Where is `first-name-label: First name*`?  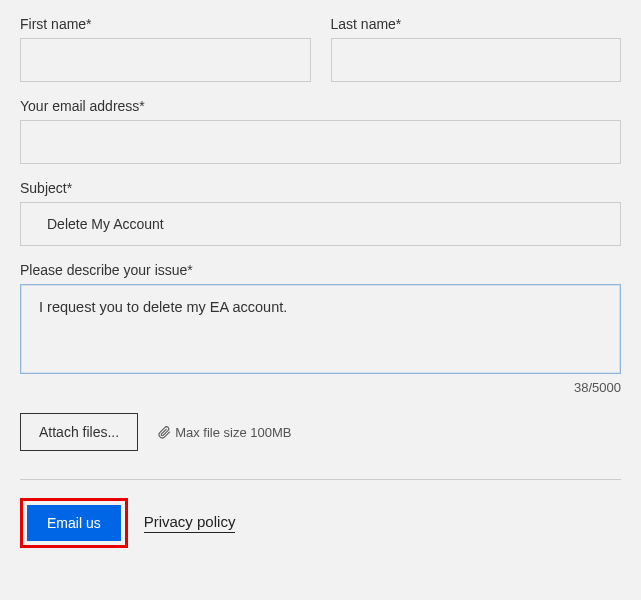
first-name-label: First name* is located at coordinates (166, 24).